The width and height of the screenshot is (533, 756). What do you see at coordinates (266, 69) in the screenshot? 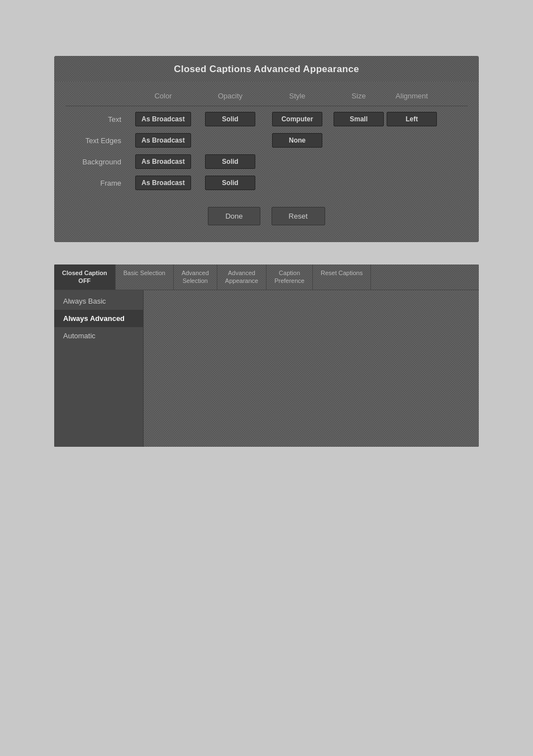
I see `panel-title-text: Closed Captions Advanced Appearance` at bounding box center [266, 69].